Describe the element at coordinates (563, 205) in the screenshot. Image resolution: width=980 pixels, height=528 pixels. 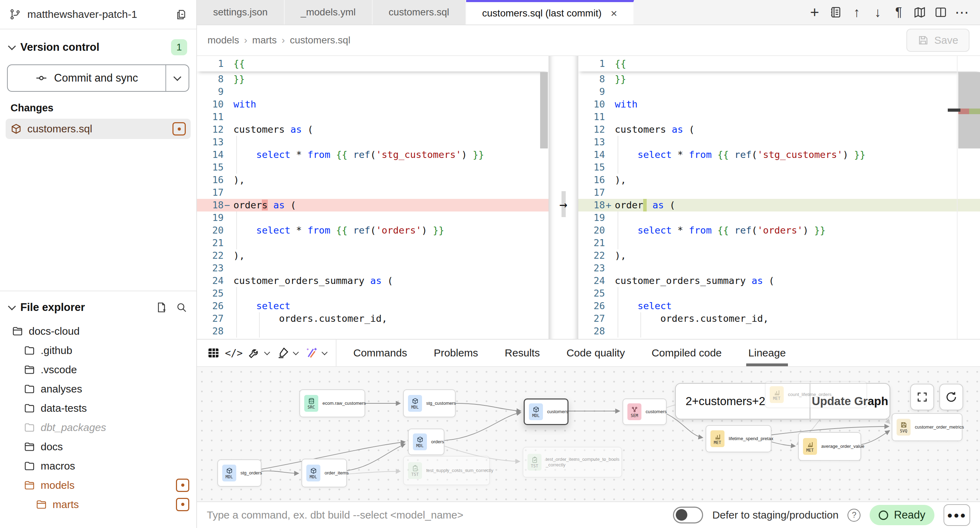
I see `apply-change-arrow-icon: →` at that location.